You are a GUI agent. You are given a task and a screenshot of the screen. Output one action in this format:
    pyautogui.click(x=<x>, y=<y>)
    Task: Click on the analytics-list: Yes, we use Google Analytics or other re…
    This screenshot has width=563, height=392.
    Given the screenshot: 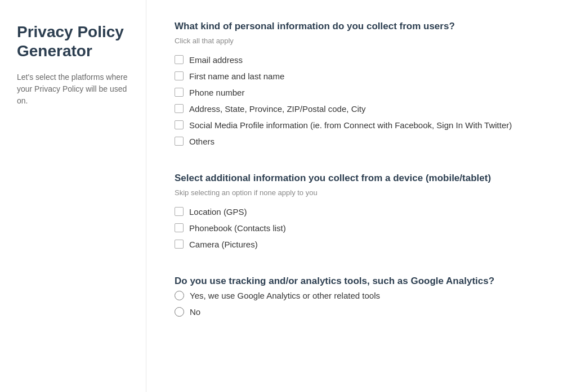 What is the action you would take?
    pyautogui.click(x=355, y=304)
    